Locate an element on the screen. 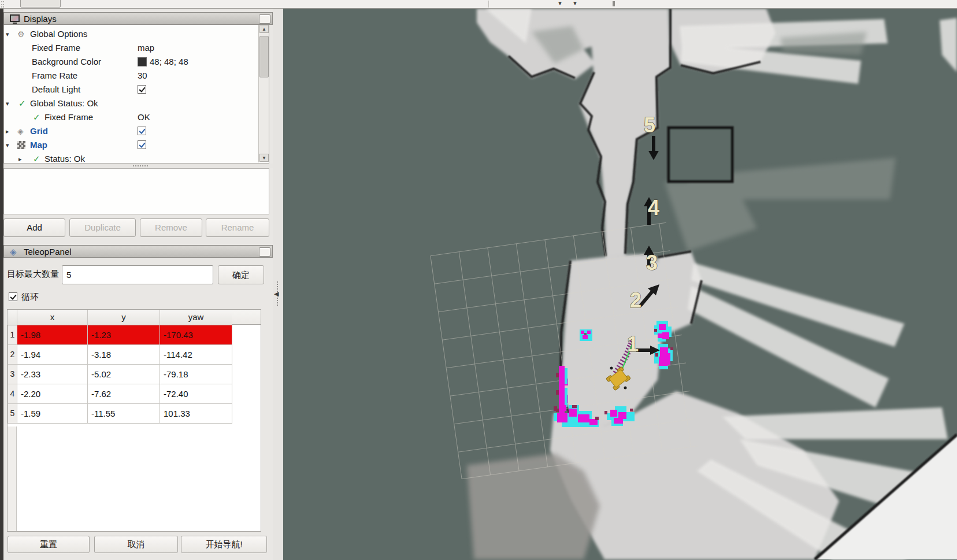 The height and width of the screenshot is (560, 957). tree-row-background-color: Background Color 48; 48; 48 is located at coordinates (131, 62).